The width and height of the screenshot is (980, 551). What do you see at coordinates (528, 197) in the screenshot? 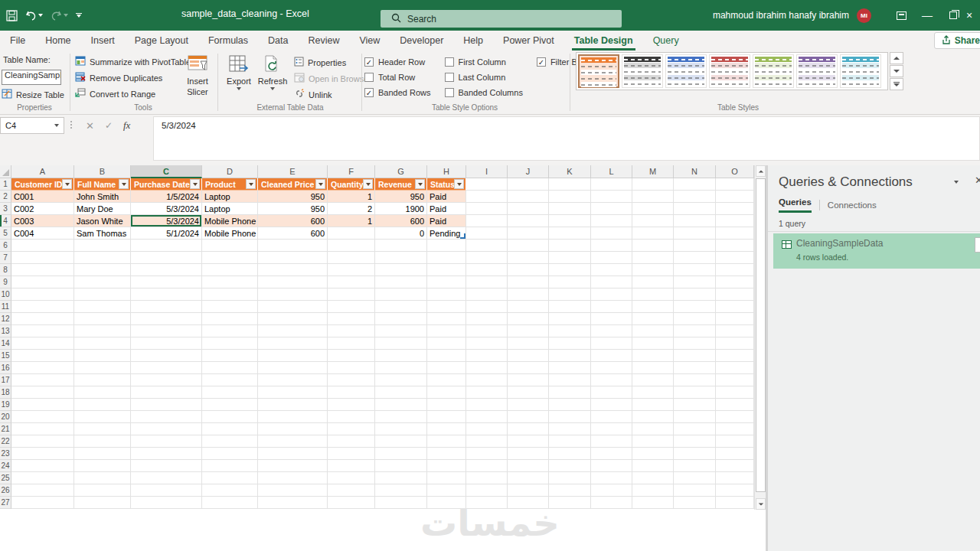
I see `cell-j2` at bounding box center [528, 197].